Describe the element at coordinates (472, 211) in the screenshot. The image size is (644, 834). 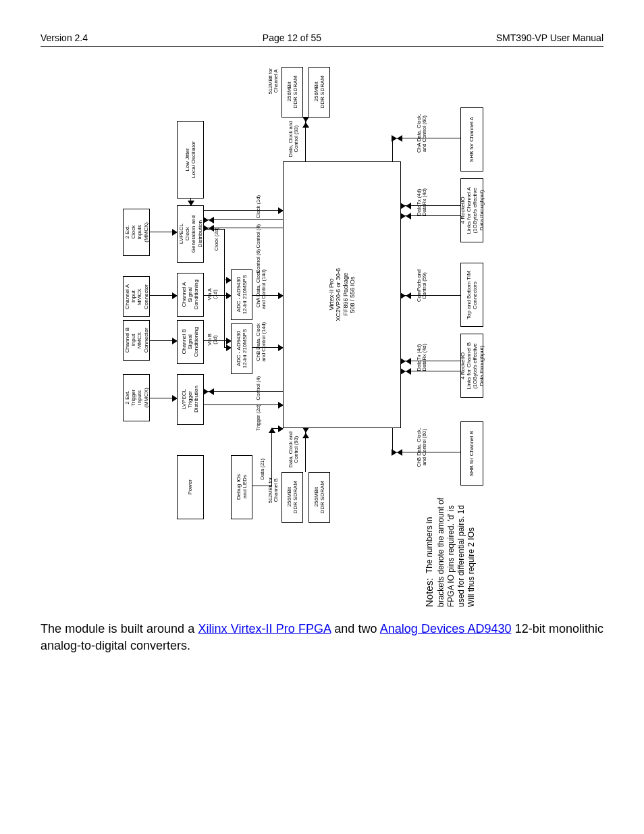
I see `rocketio-channel-a: 4 RocketIO Links for Channel A (1GByte/s…` at that location.